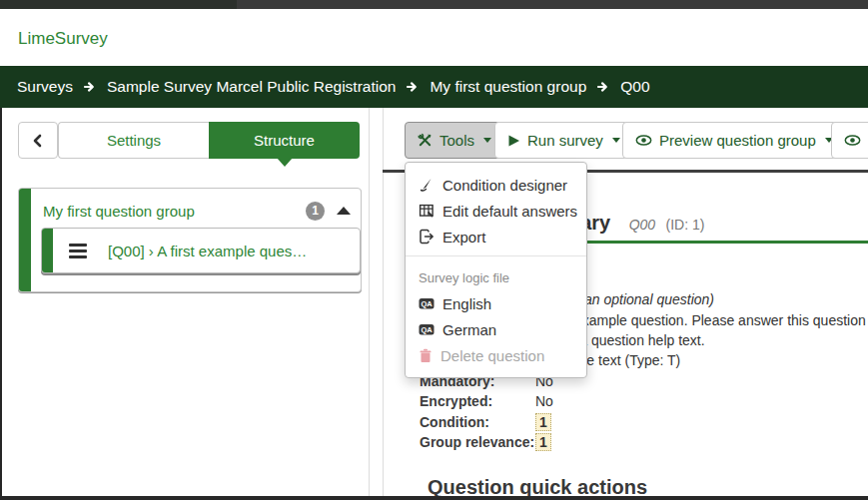 This screenshot has width=868, height=500. Describe the element at coordinates (370, 301) in the screenshot. I see `sidebar-divider` at that location.